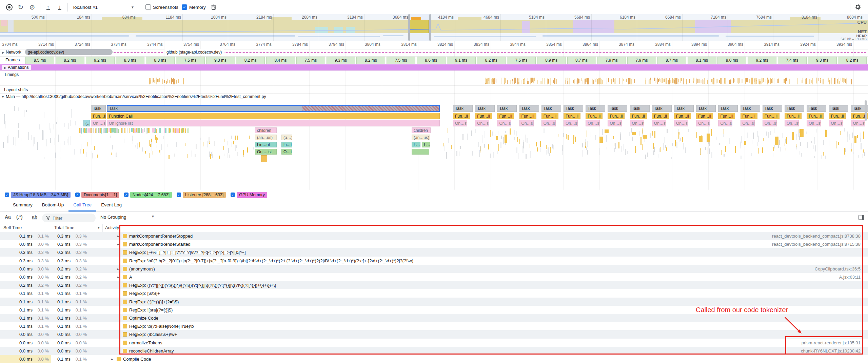 This screenshot has width=868, height=363. Describe the element at coordinates (431, 60) in the screenshot. I see `frame-cell: 8.6 ms` at that location.